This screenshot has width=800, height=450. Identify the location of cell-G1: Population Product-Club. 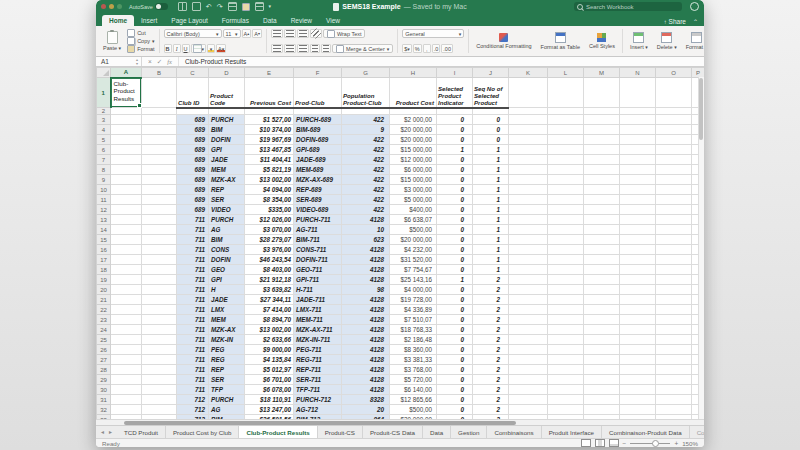
(366, 93).